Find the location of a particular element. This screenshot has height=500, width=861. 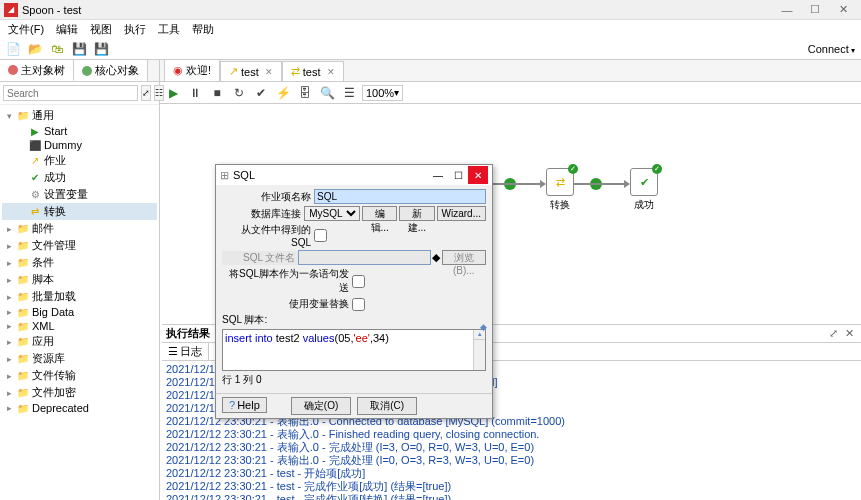

tab-log: ☰日志 is located at coordinates (186, 352).